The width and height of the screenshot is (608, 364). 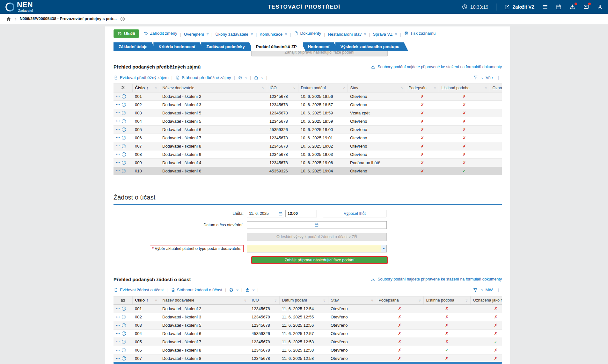 What do you see at coordinates (228, 47) in the screenshot?
I see `tab-procurement-conditions: Zadávací podmínky` at bounding box center [228, 47].